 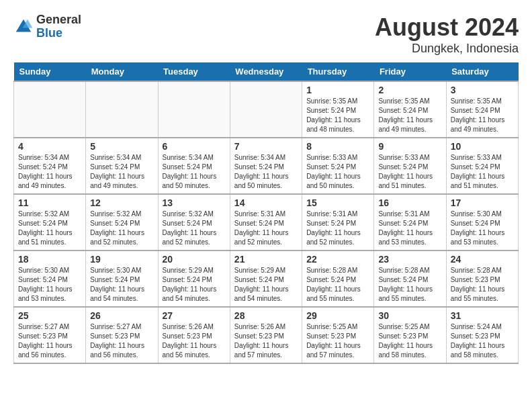 What do you see at coordinates (50, 146) in the screenshot?
I see `day-number: 4` at bounding box center [50, 146].